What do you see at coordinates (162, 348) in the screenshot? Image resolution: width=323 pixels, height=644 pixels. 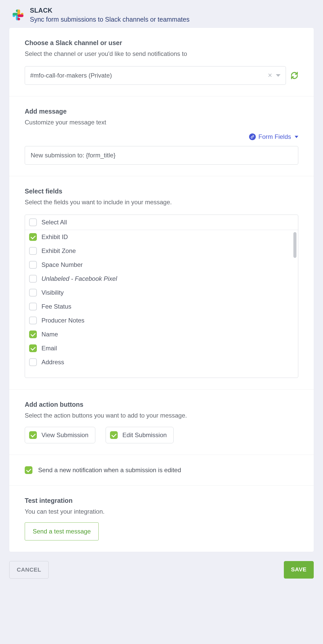 I see `field-item: Email` at bounding box center [162, 348].